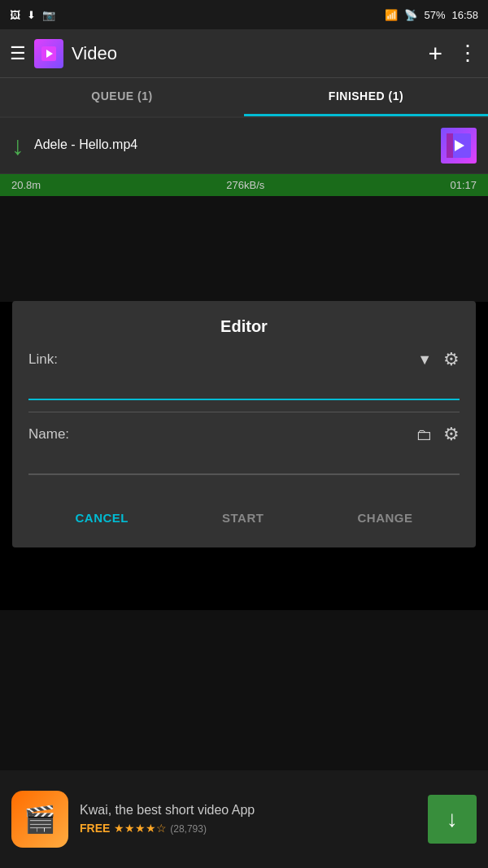 This screenshot has height=868, width=488. Describe the element at coordinates (102, 517) in the screenshot. I see `cancel-button: CANCEL` at that location.